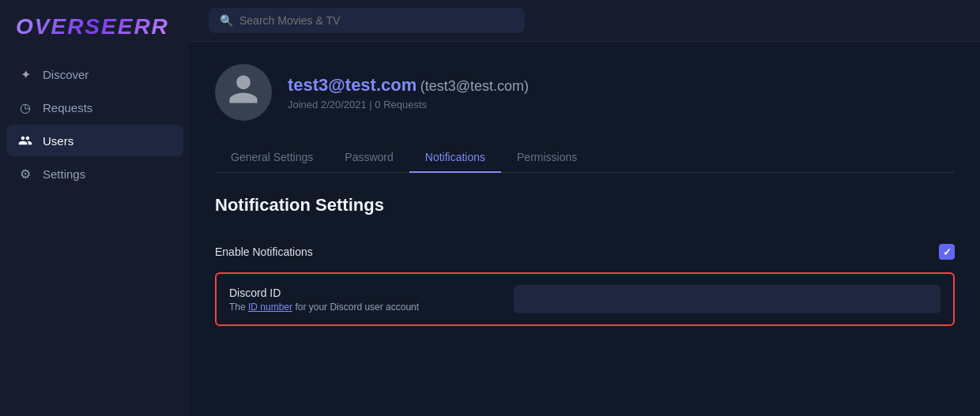 Image resolution: width=980 pixels, height=416 pixels. Describe the element at coordinates (272, 158) in the screenshot. I see `tab-general-settings: General Settings` at that location.